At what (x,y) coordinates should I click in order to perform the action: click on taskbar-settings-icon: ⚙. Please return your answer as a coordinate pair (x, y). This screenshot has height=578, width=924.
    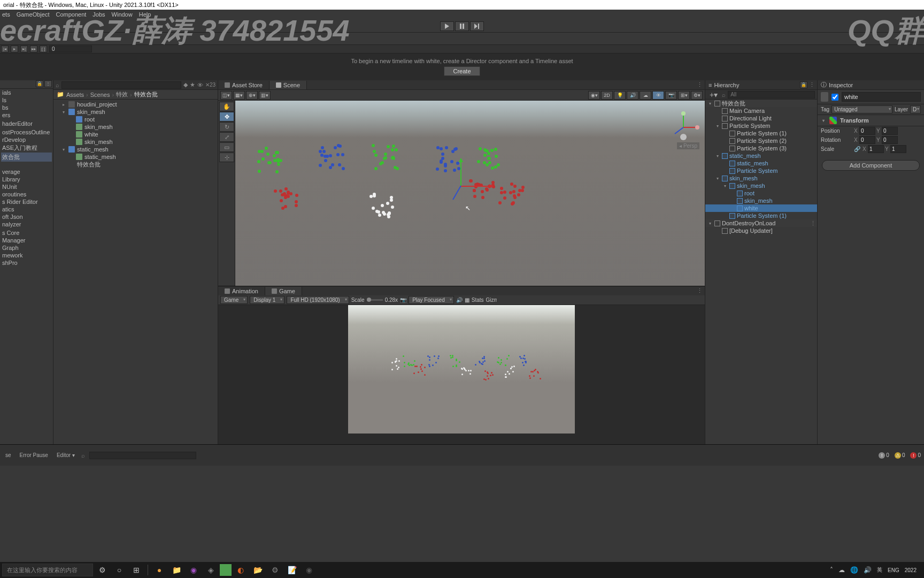
    Looking at the image, I should click on (102, 570).